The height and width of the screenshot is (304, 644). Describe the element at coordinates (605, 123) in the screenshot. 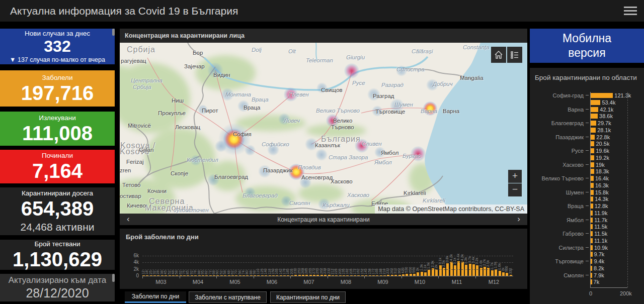

I see `region-value: 29.7k` at that location.